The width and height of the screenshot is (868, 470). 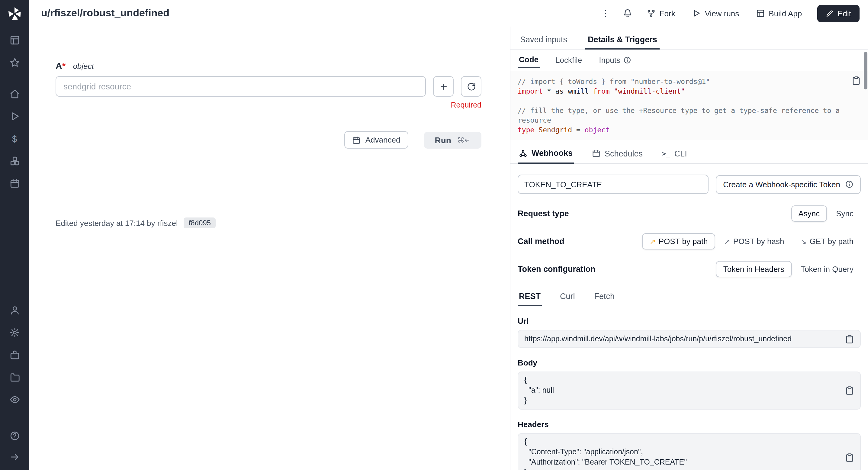 I want to click on folders-icon, so click(x=14, y=377).